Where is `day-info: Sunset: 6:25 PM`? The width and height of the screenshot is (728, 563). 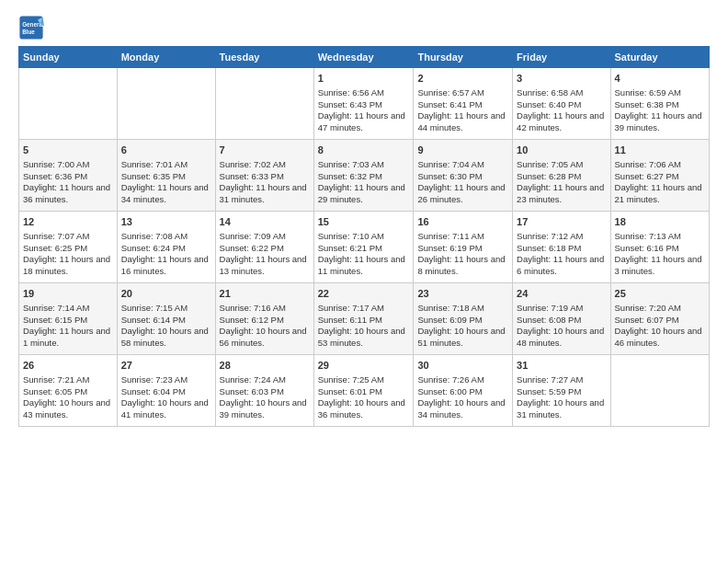
day-info: Sunset: 6:25 PM is located at coordinates (68, 248).